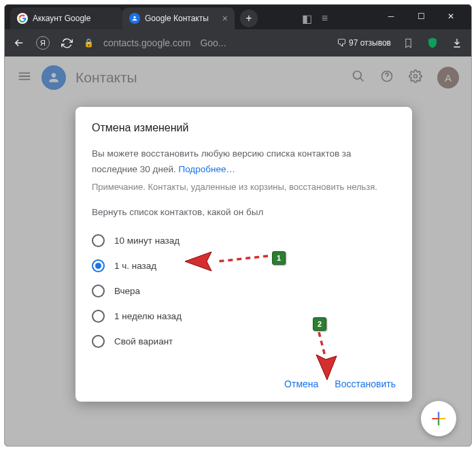 This screenshot has height=452, width=476. I want to click on dialog-description: Вы можете восстановить любую версию спис…, so click(243, 162).